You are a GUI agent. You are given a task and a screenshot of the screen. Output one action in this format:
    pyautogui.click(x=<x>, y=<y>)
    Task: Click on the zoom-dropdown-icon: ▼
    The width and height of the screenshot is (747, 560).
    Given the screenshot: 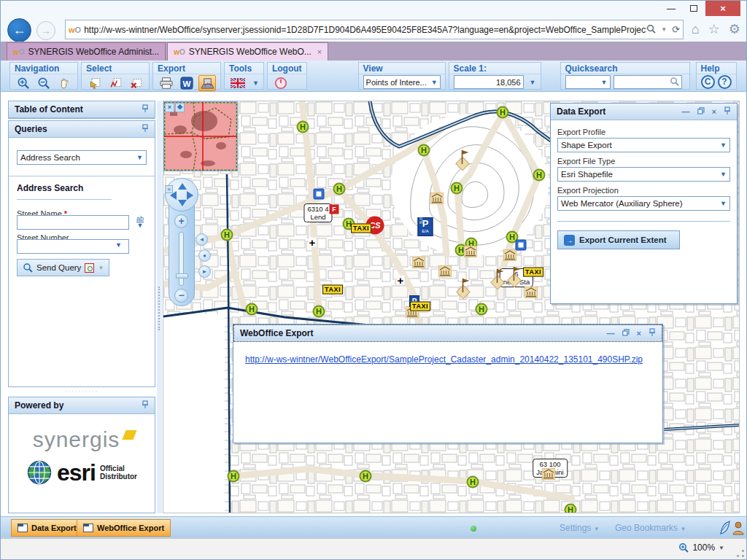 What is the action you would take?
    pyautogui.click(x=721, y=548)
    